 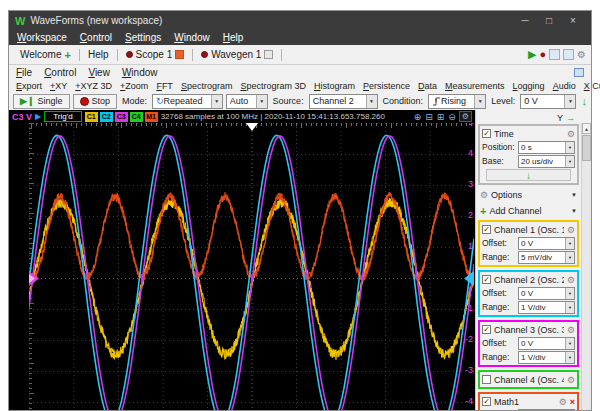 What do you see at coordinates (152, 117) in the screenshot?
I see `channel-badge-m1: M1` at bounding box center [152, 117].